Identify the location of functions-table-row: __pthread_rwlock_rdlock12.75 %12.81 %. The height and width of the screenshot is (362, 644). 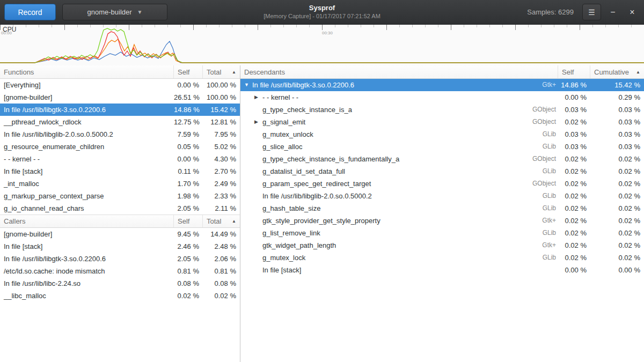
(120, 122).